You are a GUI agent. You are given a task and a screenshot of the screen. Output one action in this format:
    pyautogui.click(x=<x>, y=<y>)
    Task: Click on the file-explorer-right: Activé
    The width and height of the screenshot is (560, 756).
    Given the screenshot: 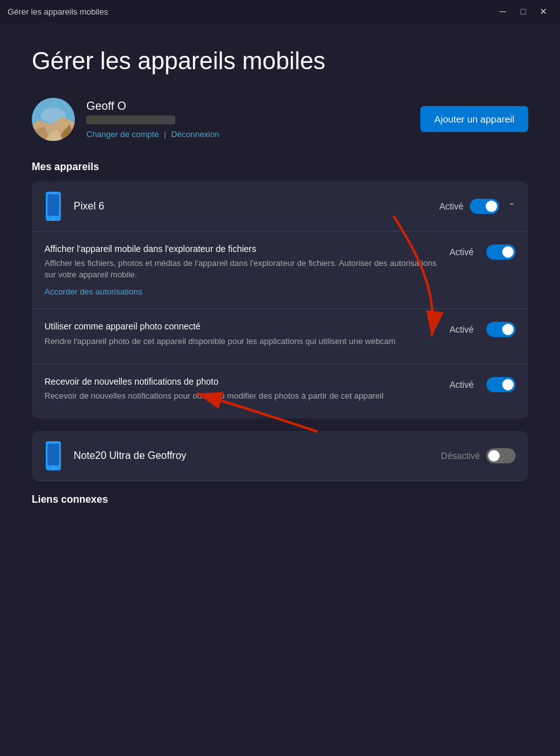 What is the action you would take?
    pyautogui.click(x=483, y=252)
    